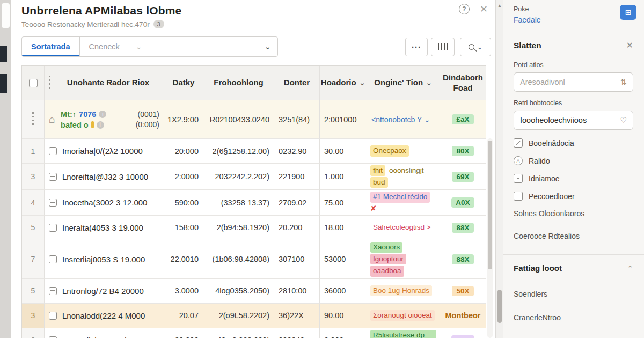 The width and height of the screenshot is (644, 338). I want to click on panel-header: Unbrrelena APMilabas lObme Teoooo Reston…, so click(253, 17).